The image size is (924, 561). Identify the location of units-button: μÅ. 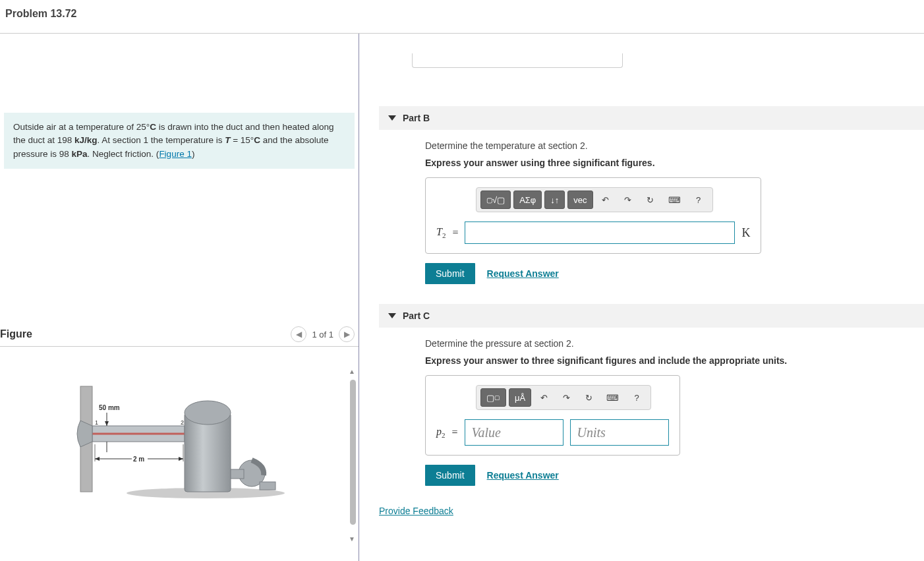
(520, 398).